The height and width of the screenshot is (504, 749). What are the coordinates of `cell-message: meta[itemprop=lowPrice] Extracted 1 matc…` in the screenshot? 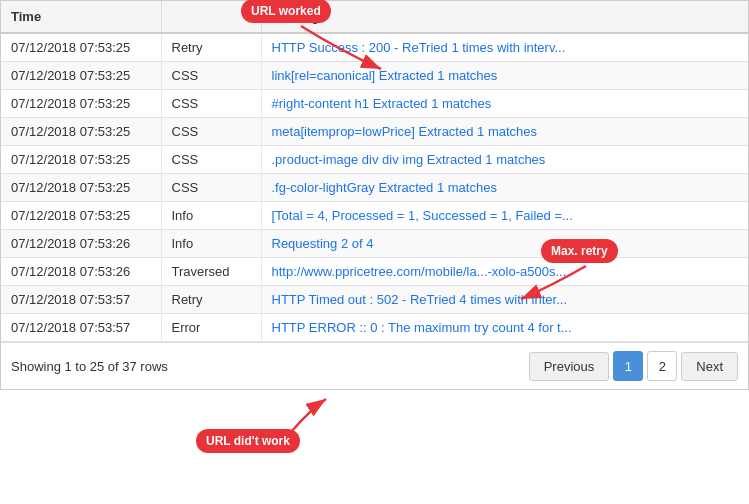 It's located at (504, 132).